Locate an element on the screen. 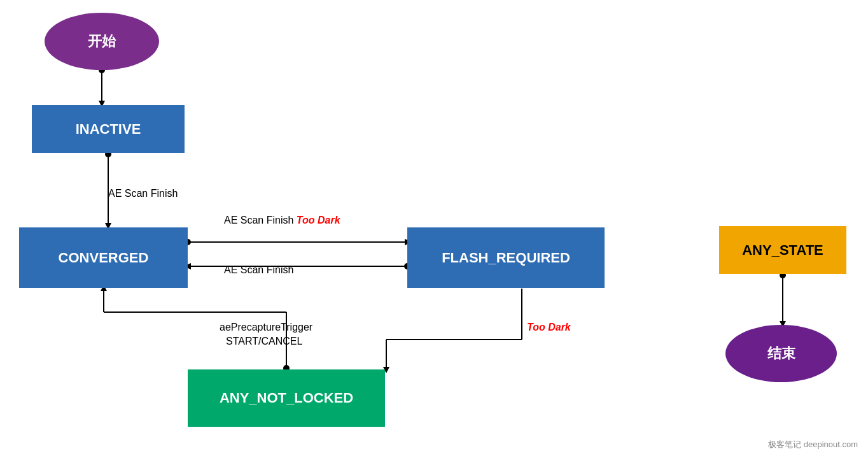 This screenshot has width=868, height=458. any-state-label: ANY_STATE is located at coordinates (783, 250).